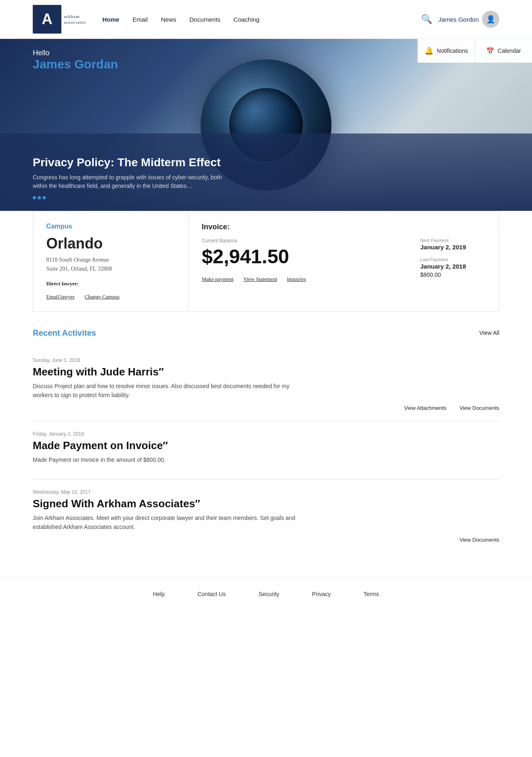 This screenshot has width=532, height=757. I want to click on activity-date: Wednesday, May 13, 2017, so click(266, 492).